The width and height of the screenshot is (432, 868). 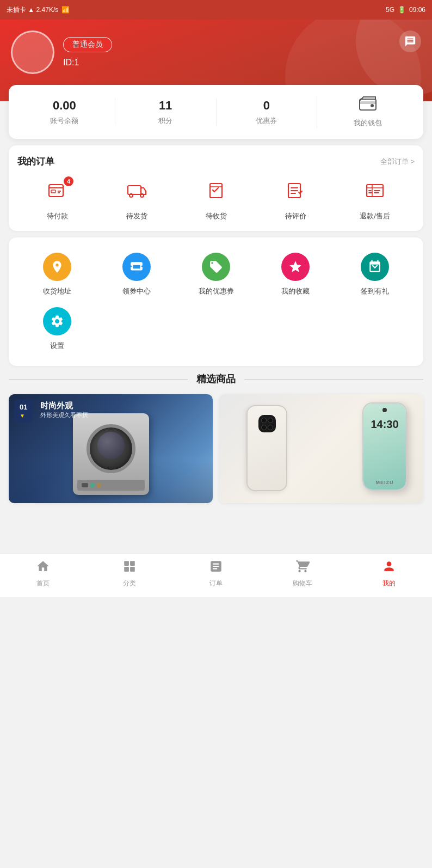 I want to click on products-grid: 01 ▼ 时尚外观 外形美观久看不厌, so click(x=216, y=449).